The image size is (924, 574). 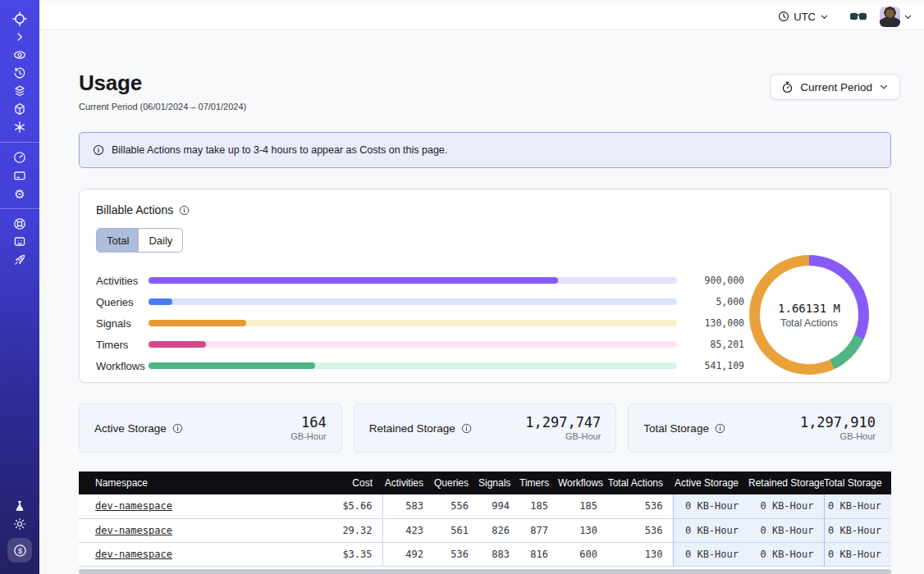 I want to click on tab-total: Total, so click(x=118, y=240).